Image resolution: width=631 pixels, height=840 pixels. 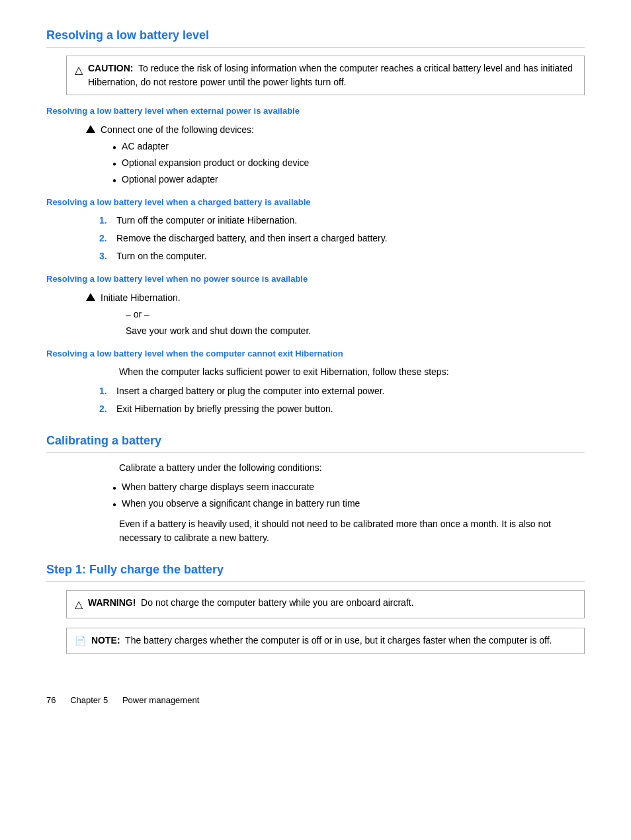 What do you see at coordinates (110, 68) in the screenshot?
I see `caution-label: CAUTION:` at bounding box center [110, 68].